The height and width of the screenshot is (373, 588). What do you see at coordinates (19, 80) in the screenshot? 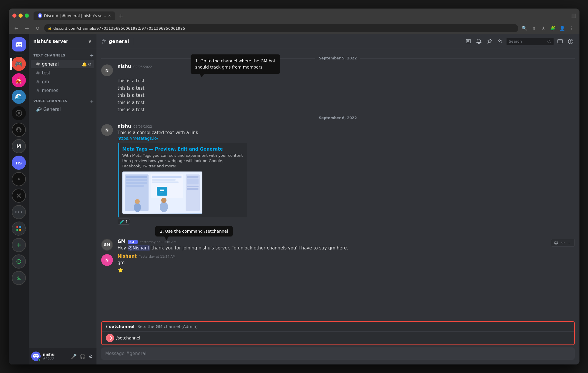
I see `server-icon-2: 🎪` at bounding box center [19, 80].